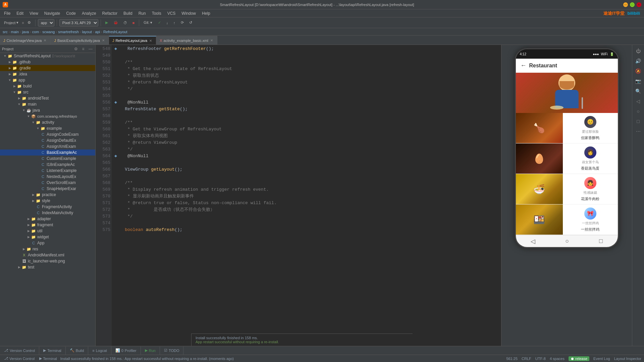 The height and width of the screenshot is (362, 644). Describe the element at coordinates (48, 165) in the screenshot. I see `tree-i18n: C I18nExampleAc` at that location.